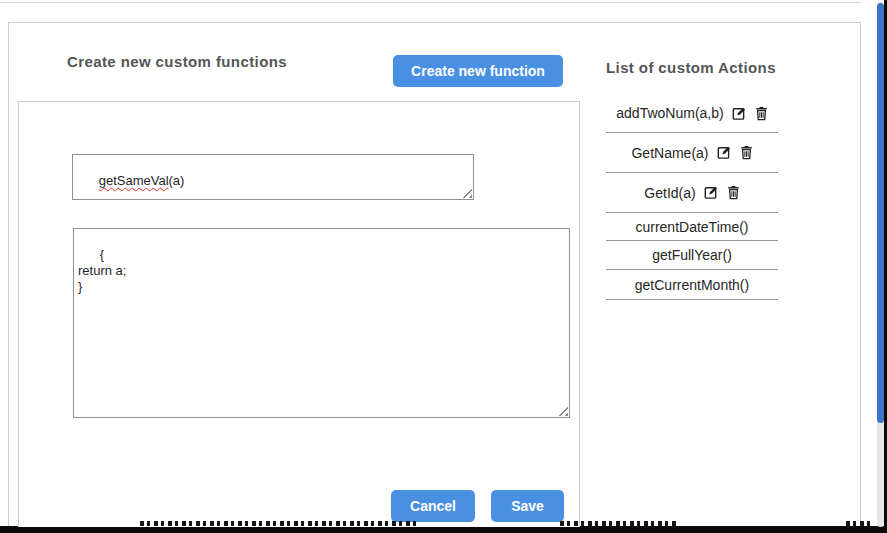 This screenshot has height=533, width=887. Describe the element at coordinates (880, 264) in the screenshot. I see `vertical-scrollbar` at that location.